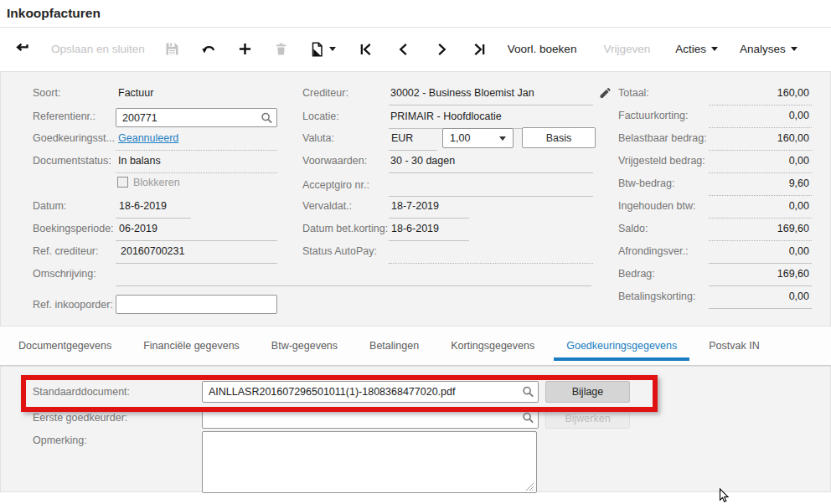 Image resolution: width=831 pixels, height=504 pixels. Describe the element at coordinates (173, 49) in the screenshot. I see `floppy-icon` at that location.